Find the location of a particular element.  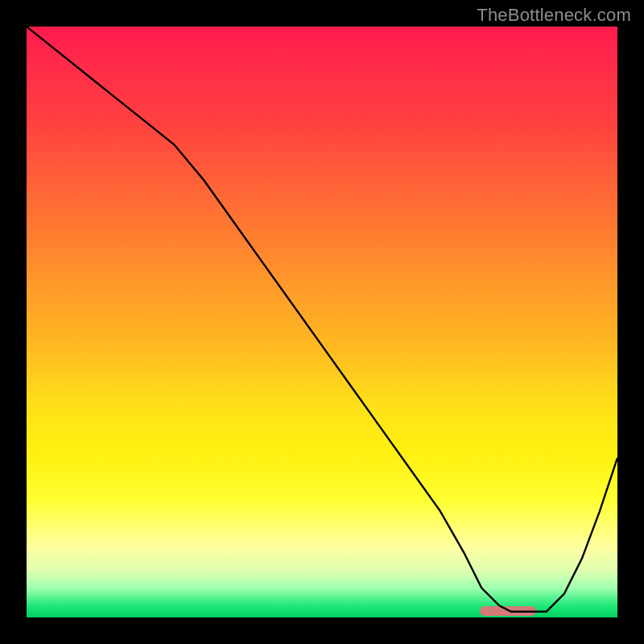

optimal-range-marker is located at coordinates (508, 611).